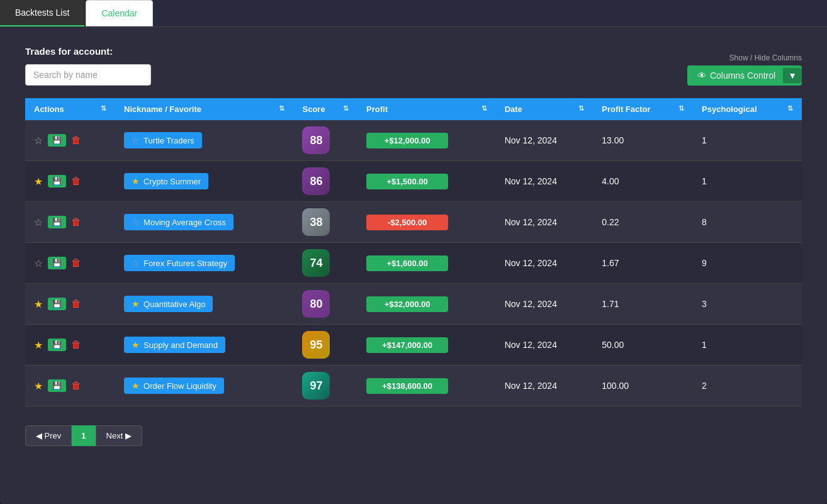 The height and width of the screenshot is (504, 827). What do you see at coordinates (204, 263) in the screenshot?
I see `nickname-cell: ☆ Forex Futures Strategy` at bounding box center [204, 263].